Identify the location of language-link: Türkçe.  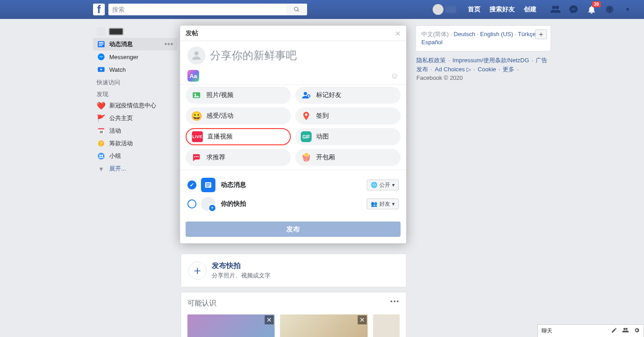
(527, 34).